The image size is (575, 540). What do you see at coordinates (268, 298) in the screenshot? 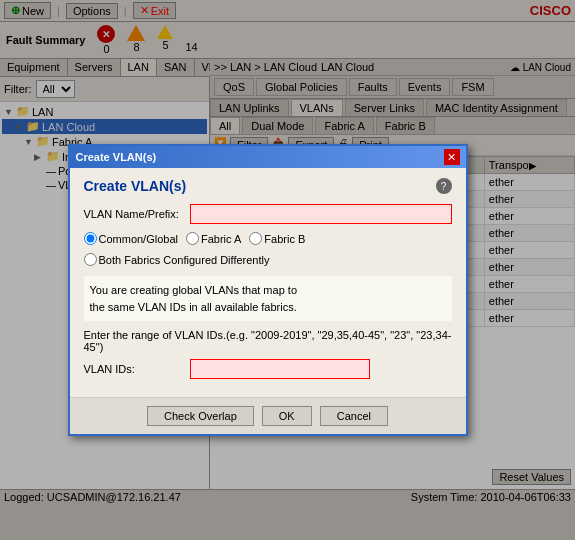
I see `info-box: You are creating global VLANs that map t…` at bounding box center [268, 298].